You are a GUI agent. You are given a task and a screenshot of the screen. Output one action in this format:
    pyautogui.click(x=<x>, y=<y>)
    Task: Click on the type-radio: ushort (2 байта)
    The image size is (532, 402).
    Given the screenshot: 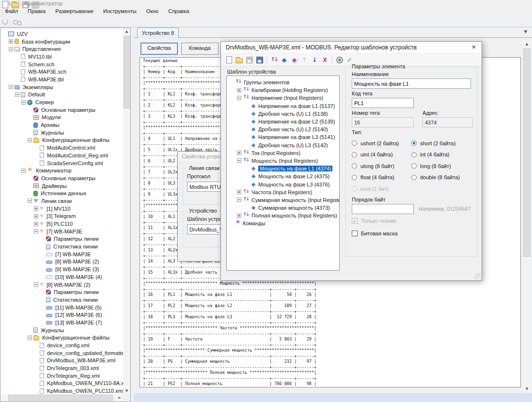 What is the action you would take?
    pyautogui.click(x=382, y=143)
    